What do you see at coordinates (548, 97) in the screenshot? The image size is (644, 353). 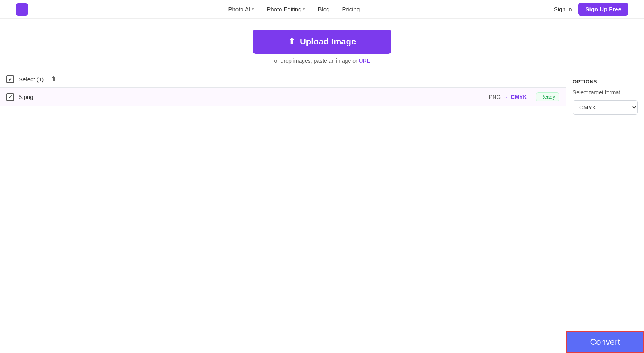 I see `status-badge: Ready` at bounding box center [548, 97].